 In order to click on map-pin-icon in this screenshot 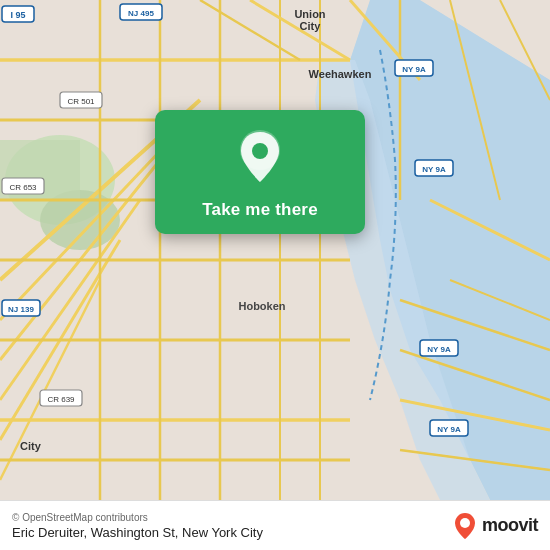, I will do `click(260, 157)`.